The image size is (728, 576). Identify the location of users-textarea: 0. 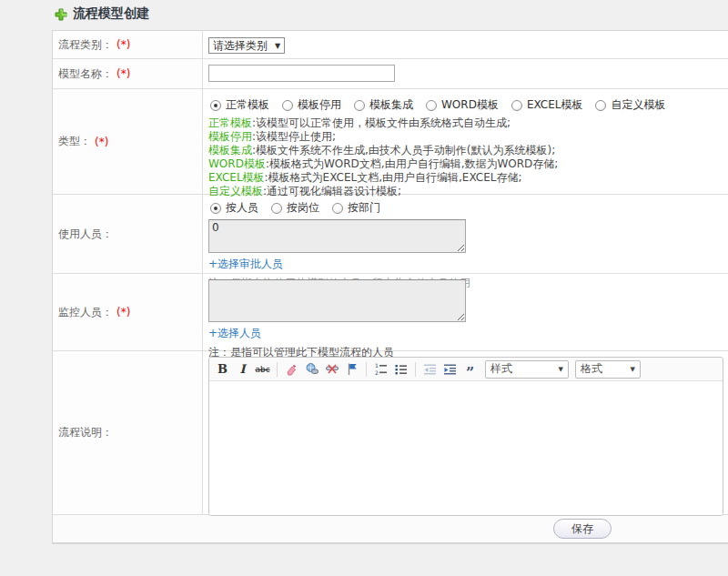
(337, 237).